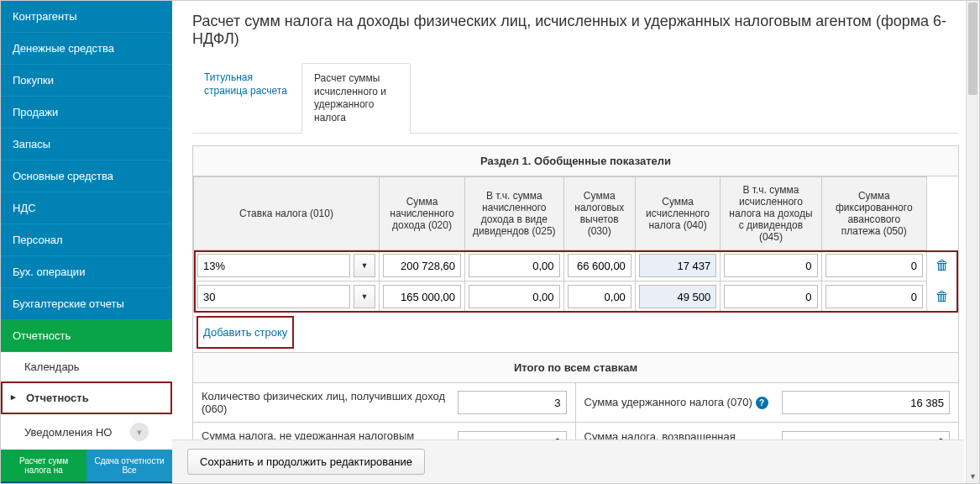 The width and height of the screenshot is (980, 484). What do you see at coordinates (568, 461) in the screenshot?
I see `save-bar: Сохранить и продолжить редактирование` at bounding box center [568, 461].